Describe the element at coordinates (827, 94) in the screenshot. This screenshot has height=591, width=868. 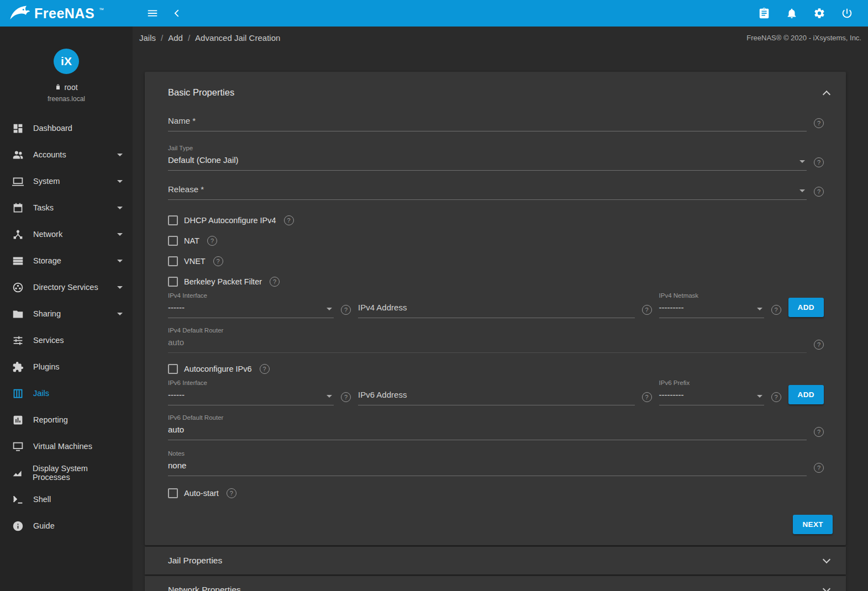
I see `chevron-up-icon` at that location.